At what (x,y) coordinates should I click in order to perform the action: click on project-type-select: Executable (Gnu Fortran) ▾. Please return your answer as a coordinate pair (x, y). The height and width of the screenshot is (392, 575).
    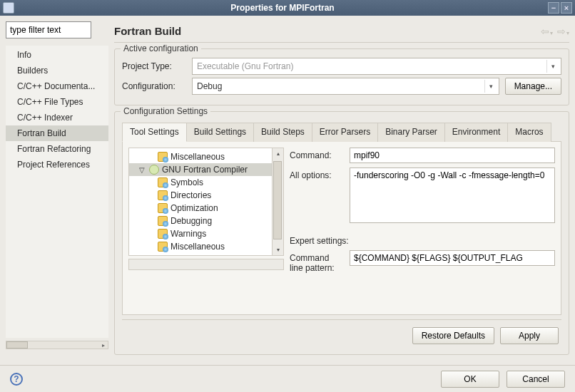
    Looking at the image, I should click on (377, 66).